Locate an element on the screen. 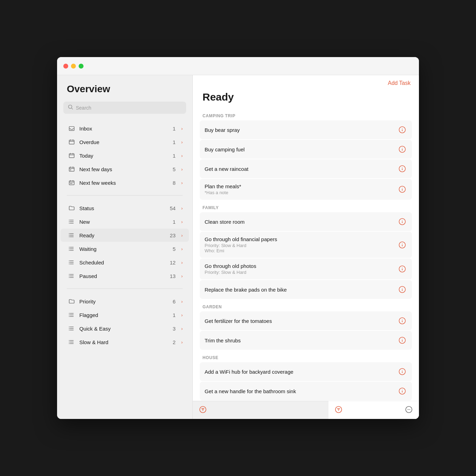 This screenshot has height=476, width=476. task-text: Buy camping fuel is located at coordinates (301, 150).